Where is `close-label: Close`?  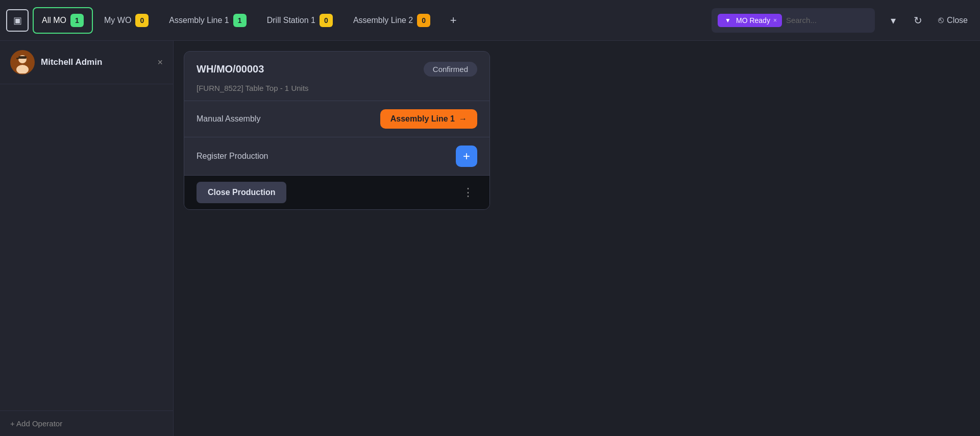
close-label: Close is located at coordinates (958, 20).